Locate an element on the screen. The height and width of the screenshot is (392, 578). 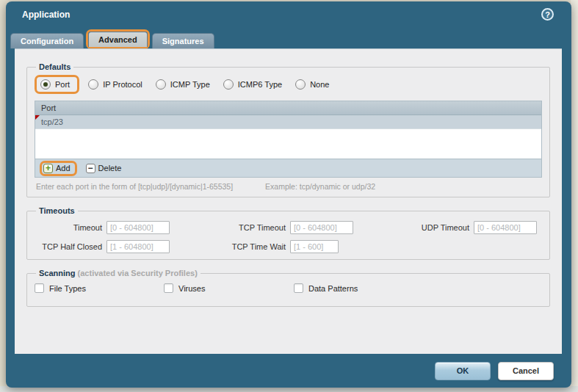
port-format-hint: Enter each port in the form of [tcp|udp]… is located at coordinates (288, 186).